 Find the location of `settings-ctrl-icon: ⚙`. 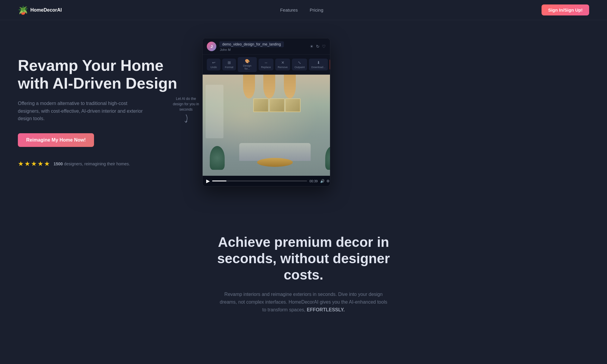

settings-ctrl-icon: ⚙ is located at coordinates (328, 181).